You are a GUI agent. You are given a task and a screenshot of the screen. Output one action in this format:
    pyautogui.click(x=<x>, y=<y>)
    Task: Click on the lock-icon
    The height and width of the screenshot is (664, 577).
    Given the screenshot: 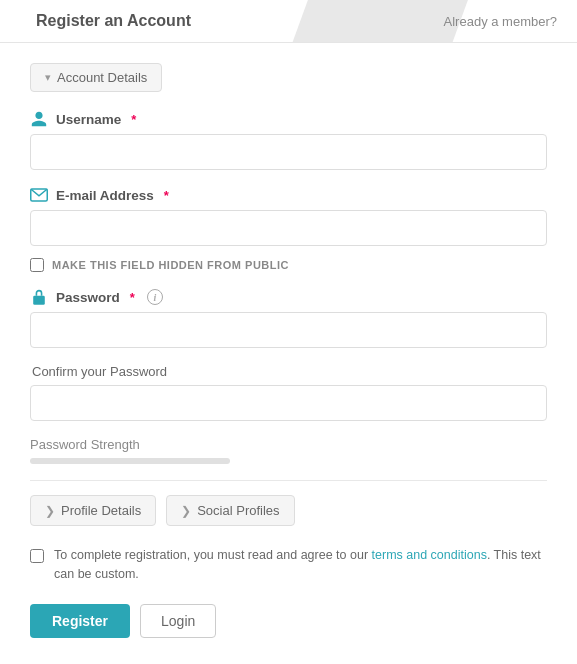 What is the action you would take?
    pyautogui.click(x=39, y=297)
    